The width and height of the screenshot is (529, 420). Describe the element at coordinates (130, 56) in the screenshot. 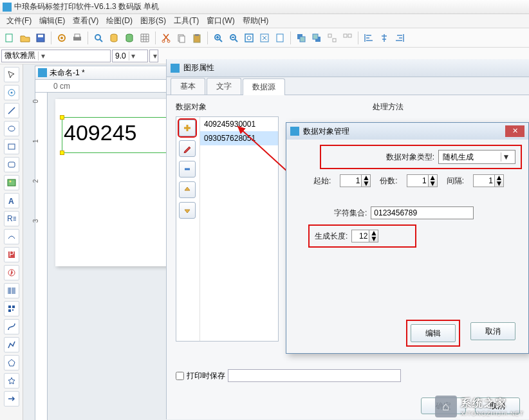

I see `font-size-combo: 9.0 ▾` at that location.